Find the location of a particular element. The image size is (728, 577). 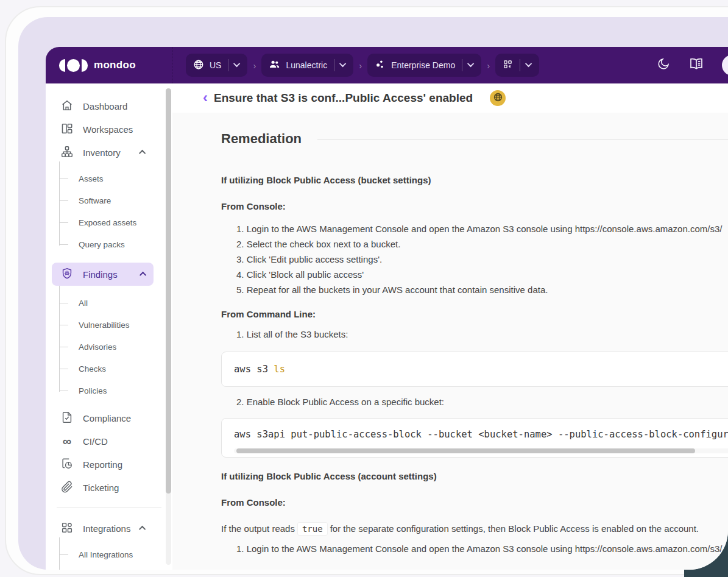

inline-code-true: true is located at coordinates (313, 529).